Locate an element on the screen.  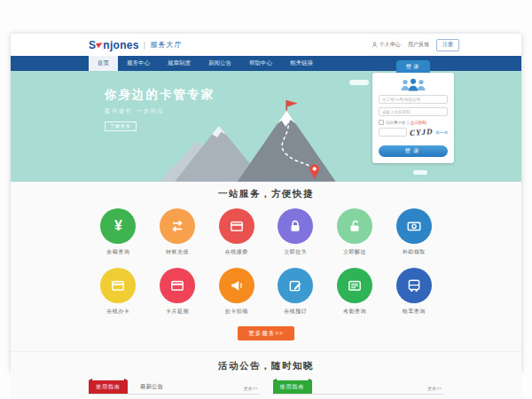
service-circle: ¥ is located at coordinates (118, 226).